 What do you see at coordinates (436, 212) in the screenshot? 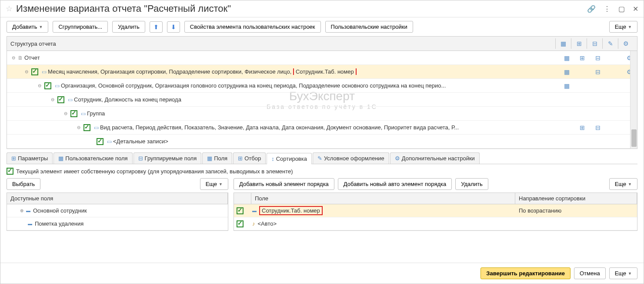
I see `sort-order-grid: Поле Направление сортировки ▬Сотрудник.Т…` at bounding box center [436, 212].